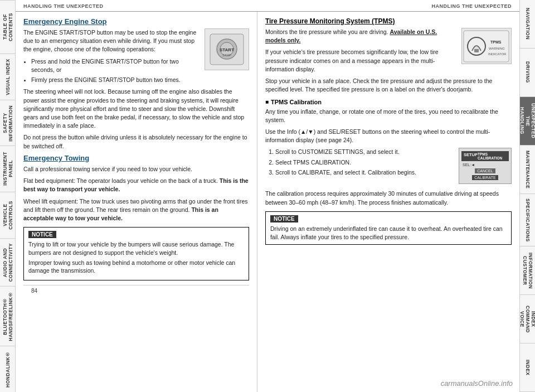 This screenshot has height=392, width=535. Describe the element at coordinates (136, 170) in the screenshot. I see `towing-para1: Call a professional towing service if yo…` at that location.